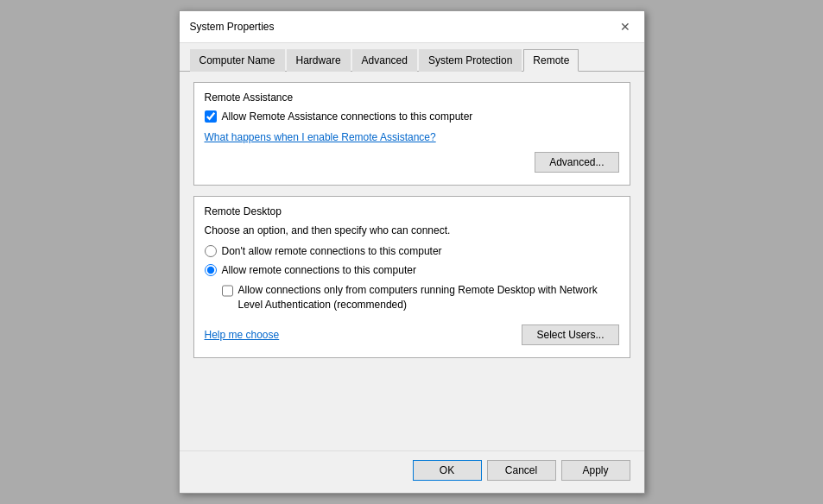  What do you see at coordinates (319, 60) in the screenshot?
I see `tab-hardware: Hardware` at bounding box center [319, 60].